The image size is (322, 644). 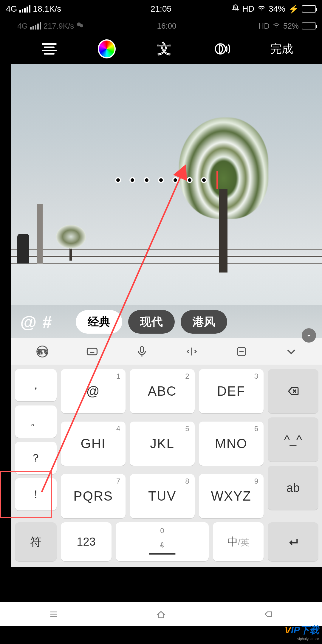 What do you see at coordinates (276, 26) in the screenshot?
I see `inner-wifi-icon` at bounding box center [276, 26].